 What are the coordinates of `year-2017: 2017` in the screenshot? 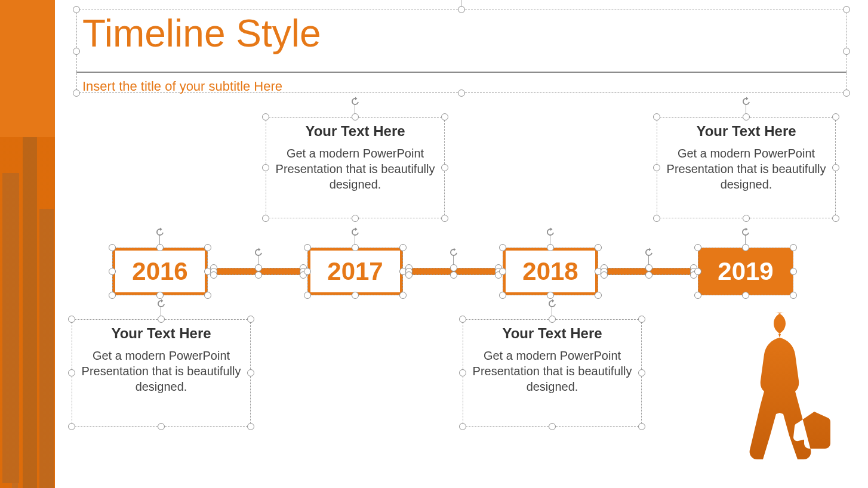 It's located at (355, 271).